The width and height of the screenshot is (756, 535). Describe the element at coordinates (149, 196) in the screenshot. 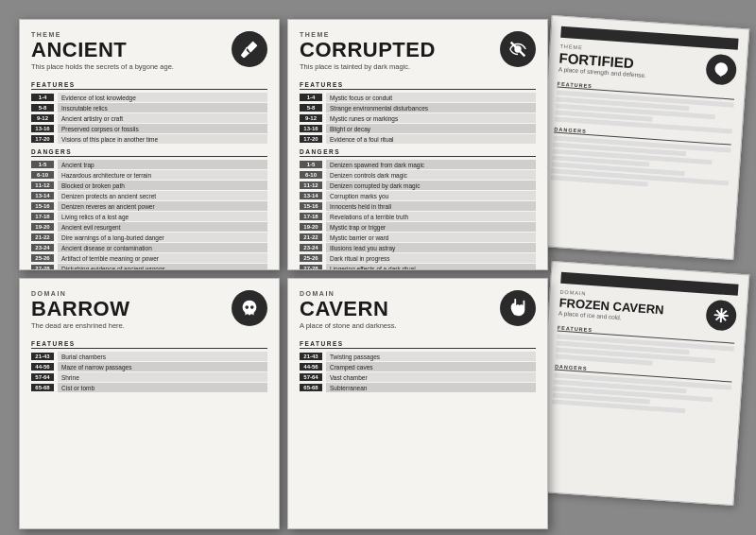

I see `table-row: 13-14 Denizen protects an ancient secret` at that location.